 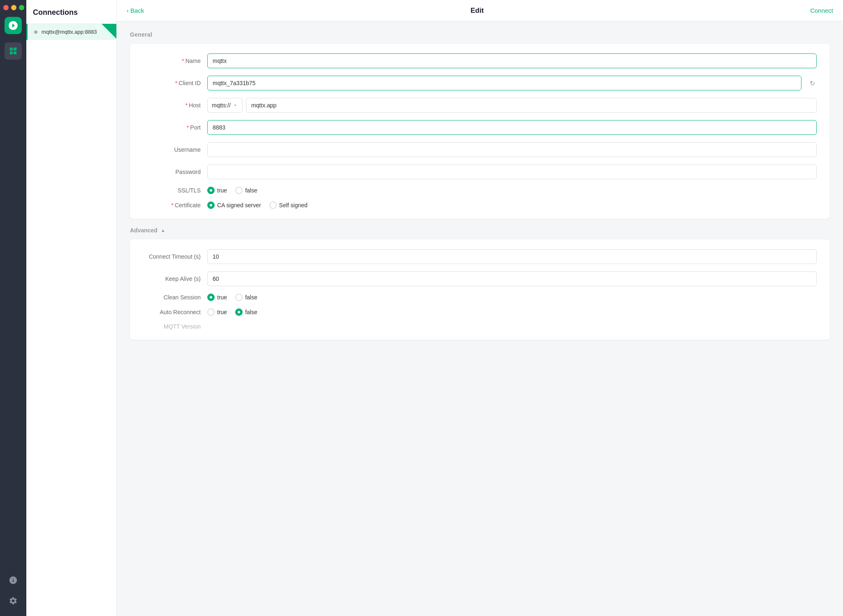 I want to click on password-label: Password, so click(x=172, y=172).